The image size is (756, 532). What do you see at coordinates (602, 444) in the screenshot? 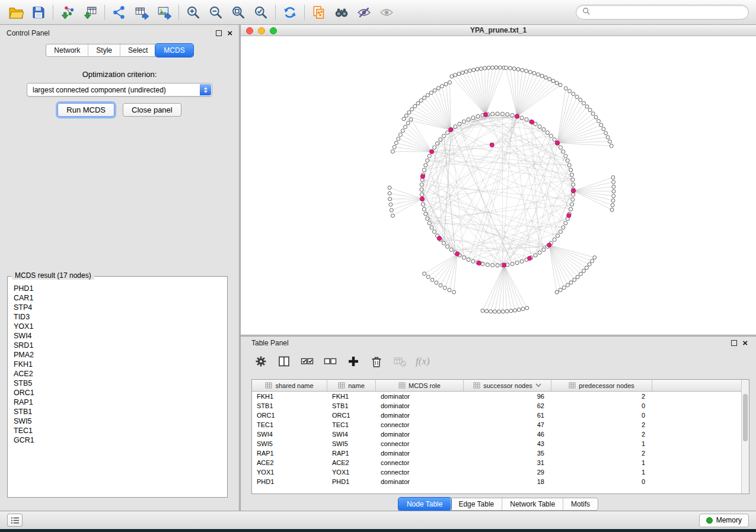
I see `cell-predecessor-nodes: 1` at bounding box center [602, 444].